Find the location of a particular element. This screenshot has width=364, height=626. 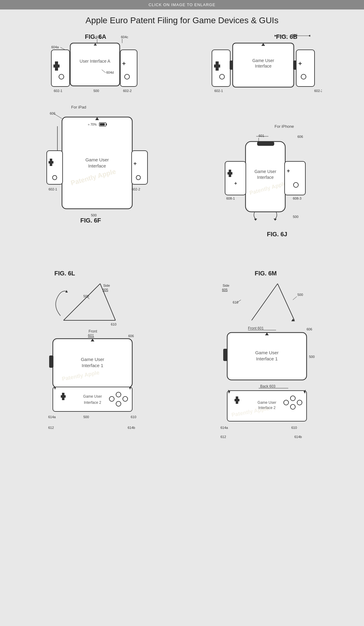

svg-text: Front is located at coordinates (93, 331).